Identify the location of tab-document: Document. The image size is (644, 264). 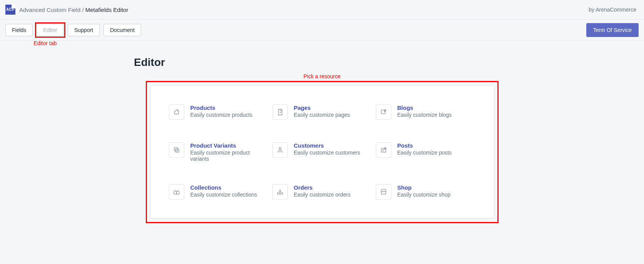
(122, 30).